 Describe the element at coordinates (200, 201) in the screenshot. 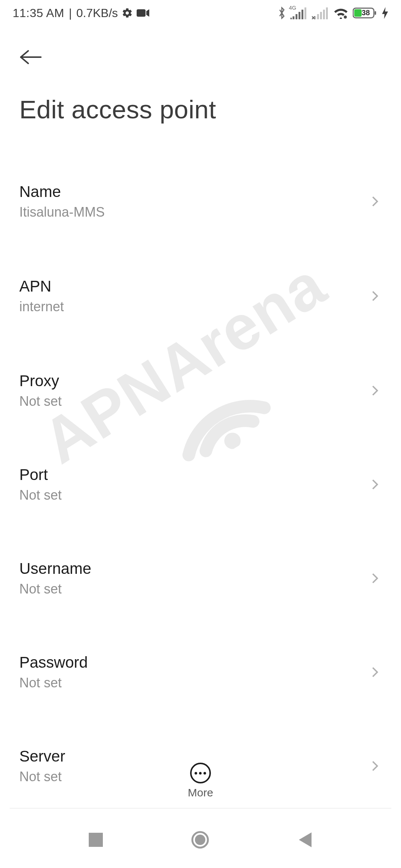

I see `setting-row-name: Name Itisaluna-MMS` at that location.